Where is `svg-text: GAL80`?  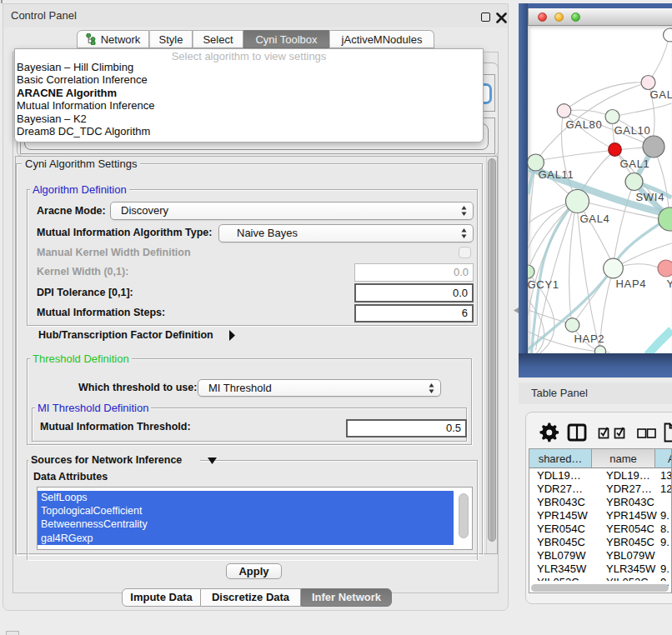 svg-text: GAL80 is located at coordinates (584, 125).